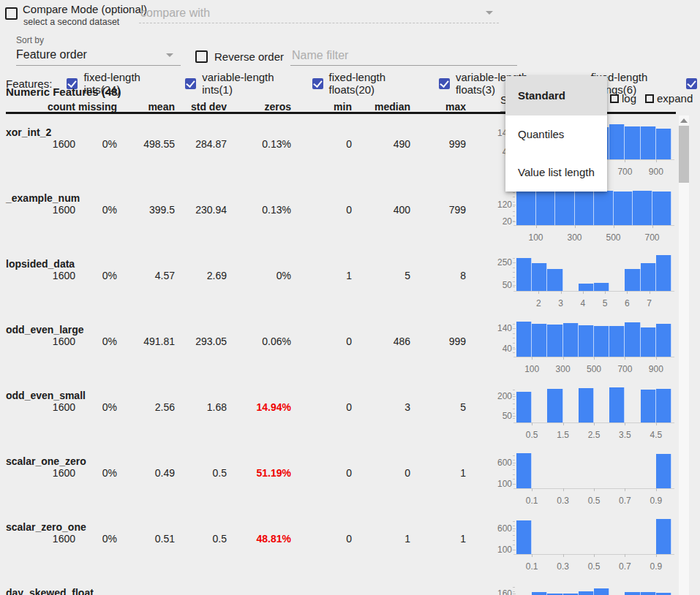 This screenshot has width=700, height=595. I want to click on x-tick-label: 700, so click(625, 369).